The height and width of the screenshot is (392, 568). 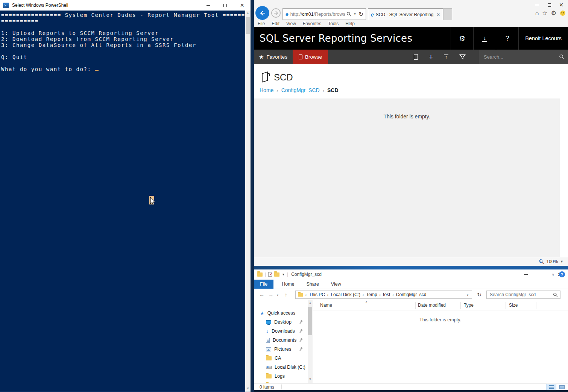 I want to click on user-menu: Benoit Lecours, so click(x=543, y=38).